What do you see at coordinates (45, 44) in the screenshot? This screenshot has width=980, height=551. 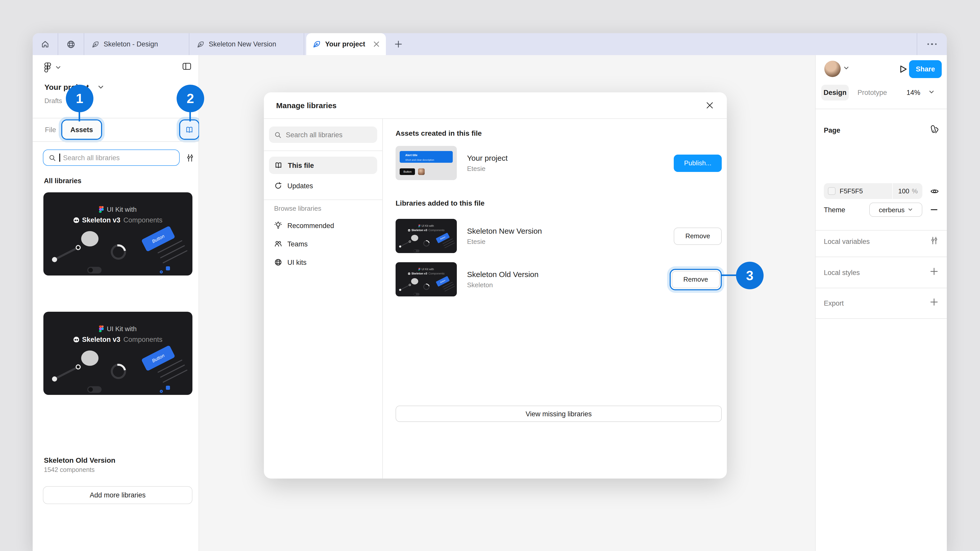 I see `home-tab-button` at bounding box center [45, 44].